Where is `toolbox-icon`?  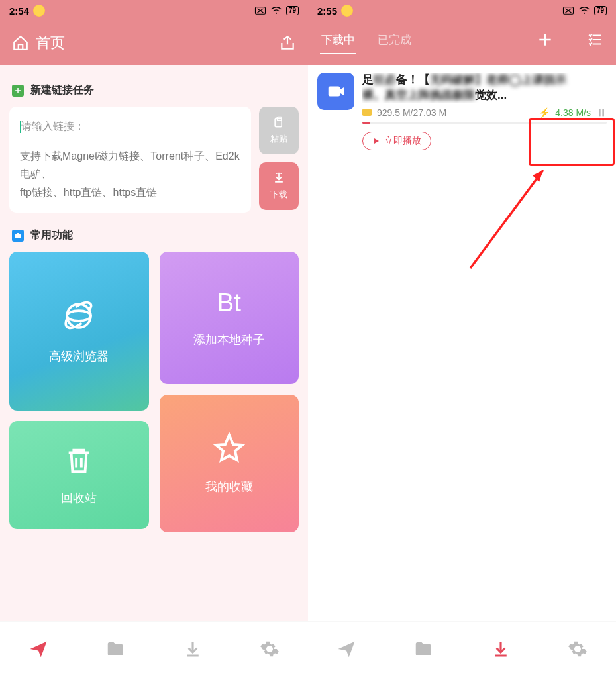 toolbox-icon is located at coordinates (18, 236).